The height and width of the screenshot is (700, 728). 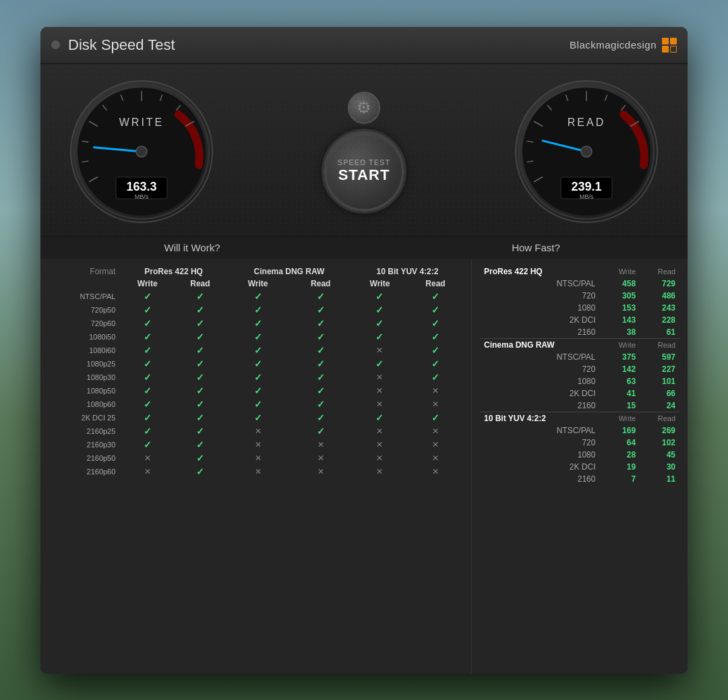 What do you see at coordinates (659, 296) in the screenshot?
I see `right-read-val: 486` at bounding box center [659, 296].